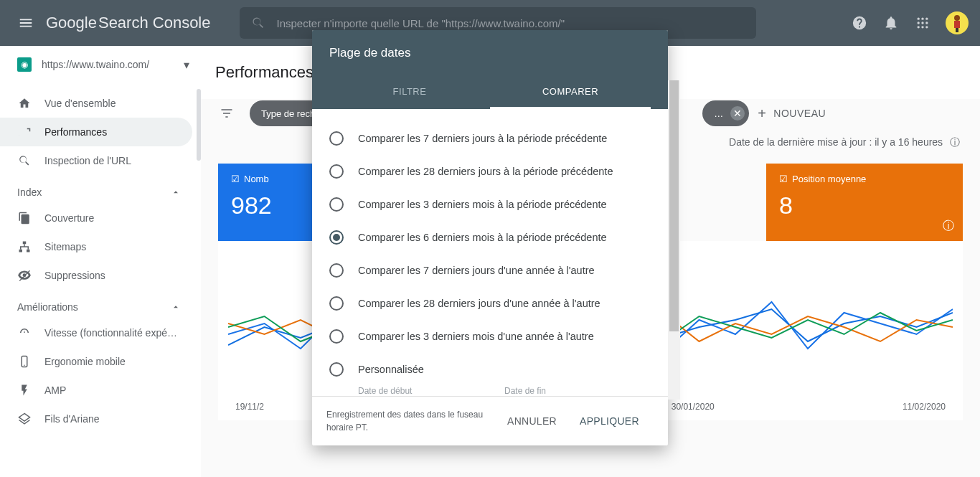 This screenshot has height=477, width=980. I want to click on tab-compare: COMPARER, so click(570, 93).